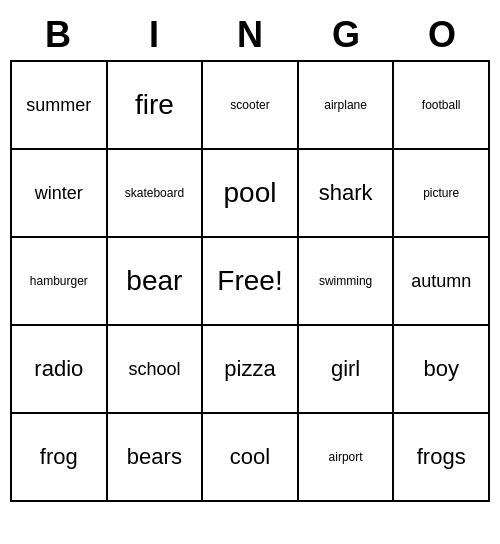 Image resolution: width=500 pixels, height=544 pixels. Describe the element at coordinates (251, 194) in the screenshot. I see `bingo-cell: pool` at that location.